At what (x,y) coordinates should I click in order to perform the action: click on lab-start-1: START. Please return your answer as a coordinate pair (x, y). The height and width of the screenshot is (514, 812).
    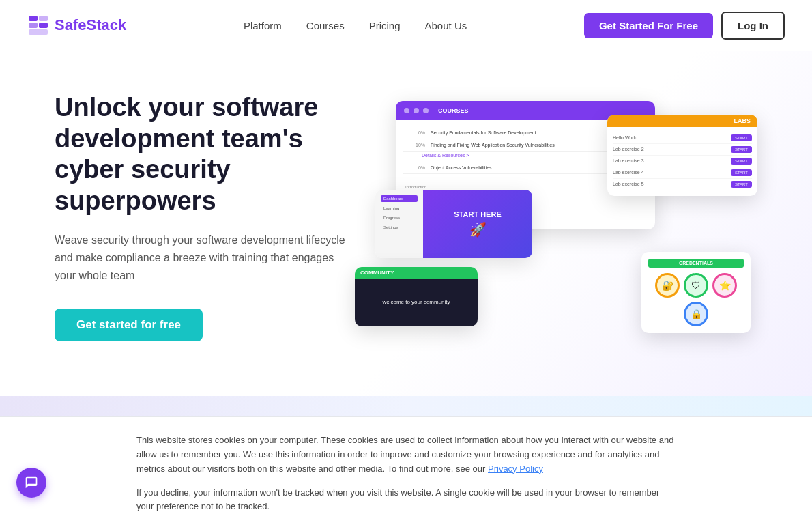
    Looking at the image, I should click on (741, 138).